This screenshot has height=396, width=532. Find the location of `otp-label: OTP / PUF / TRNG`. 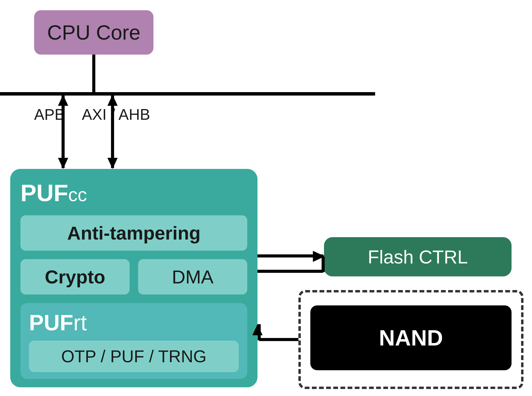

otp-label: OTP / PUF / TRNG is located at coordinates (134, 356).